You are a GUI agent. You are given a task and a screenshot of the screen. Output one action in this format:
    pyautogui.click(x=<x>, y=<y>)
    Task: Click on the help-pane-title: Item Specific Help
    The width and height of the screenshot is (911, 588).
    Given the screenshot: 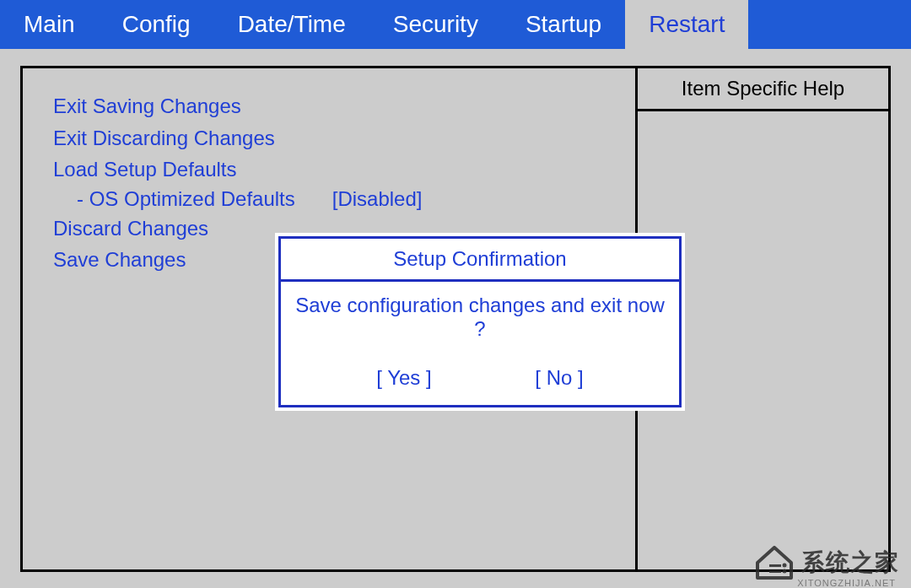 What is the action you would take?
    pyautogui.click(x=763, y=89)
    